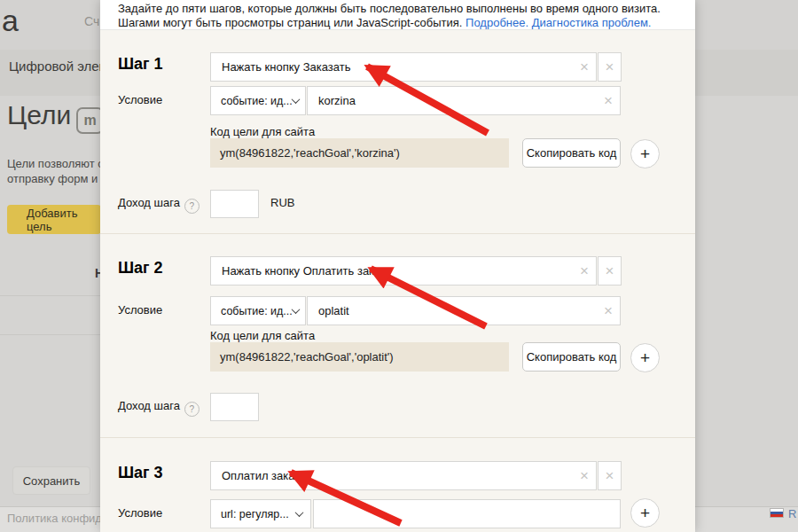 The width and height of the screenshot is (798, 532). I want to click on step-1-condition-value-input, so click(464, 101).